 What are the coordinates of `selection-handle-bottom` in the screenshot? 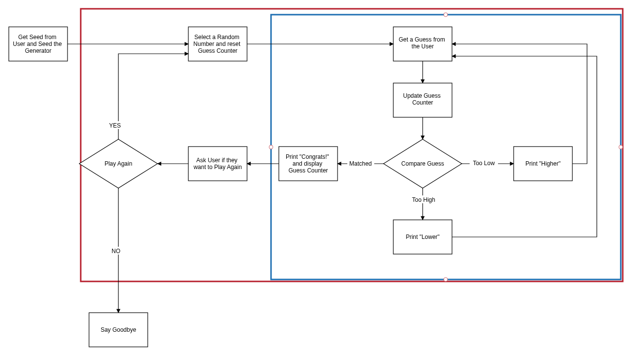 It's located at (446, 279).